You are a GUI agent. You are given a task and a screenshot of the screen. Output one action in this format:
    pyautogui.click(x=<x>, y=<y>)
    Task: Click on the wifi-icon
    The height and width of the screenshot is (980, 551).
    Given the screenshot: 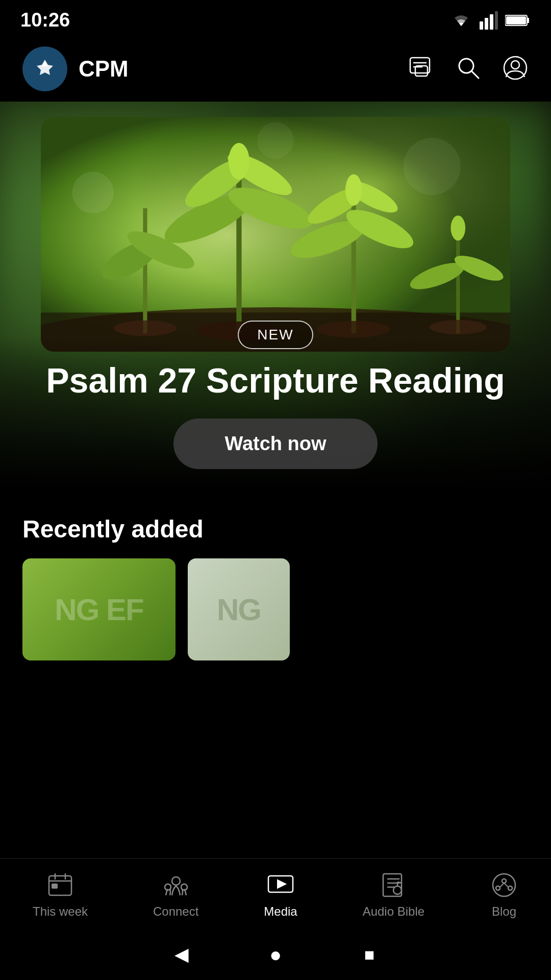 What is the action you would take?
    pyautogui.click(x=461, y=20)
    